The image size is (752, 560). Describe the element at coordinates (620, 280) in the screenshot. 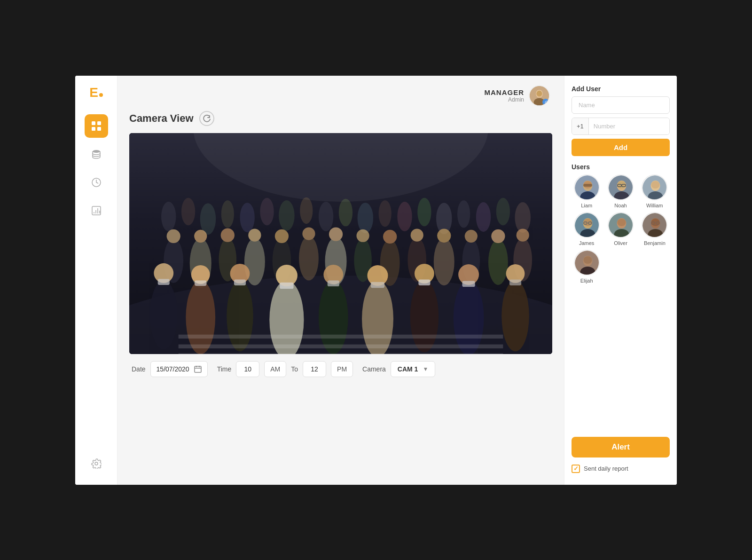

I see `right-panel: Add User +1 Add Users Liam` at that location.